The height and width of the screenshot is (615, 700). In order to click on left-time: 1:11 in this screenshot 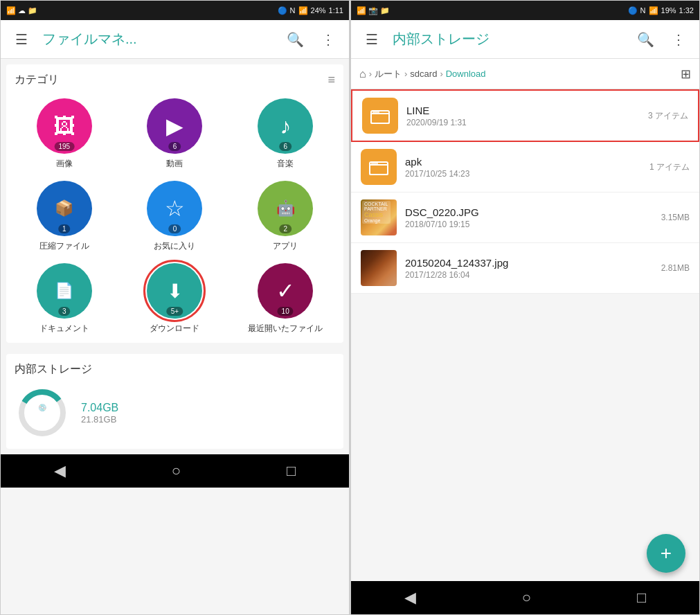, I will do `click(336, 10)`.